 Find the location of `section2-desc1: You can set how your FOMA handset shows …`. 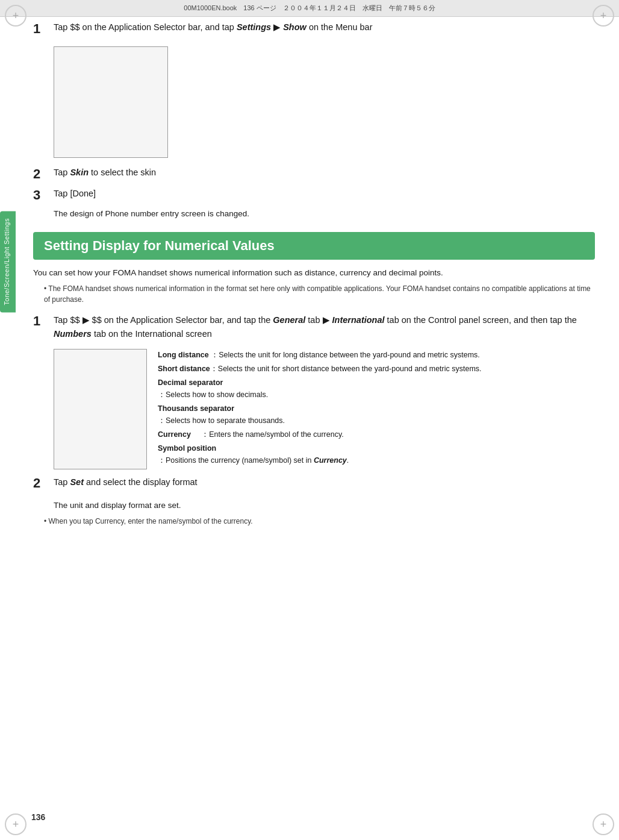

section2-desc1: You can set how your FOMA handset shows … is located at coordinates (314, 274).